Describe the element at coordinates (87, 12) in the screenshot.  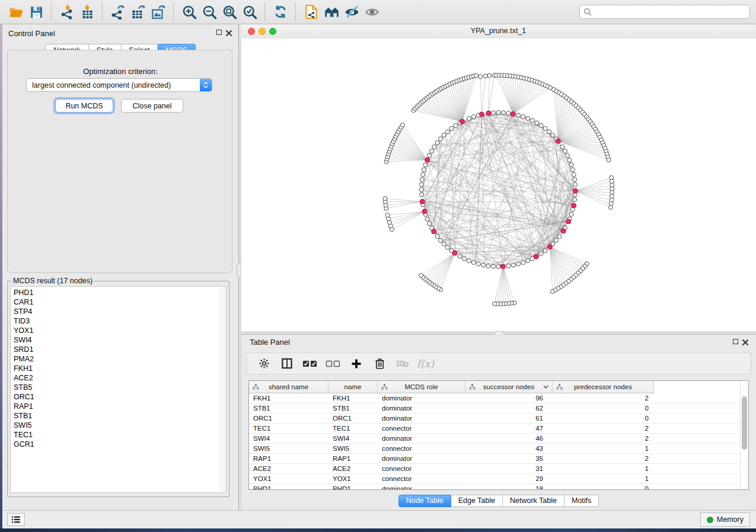
I see `import-table-button` at that location.